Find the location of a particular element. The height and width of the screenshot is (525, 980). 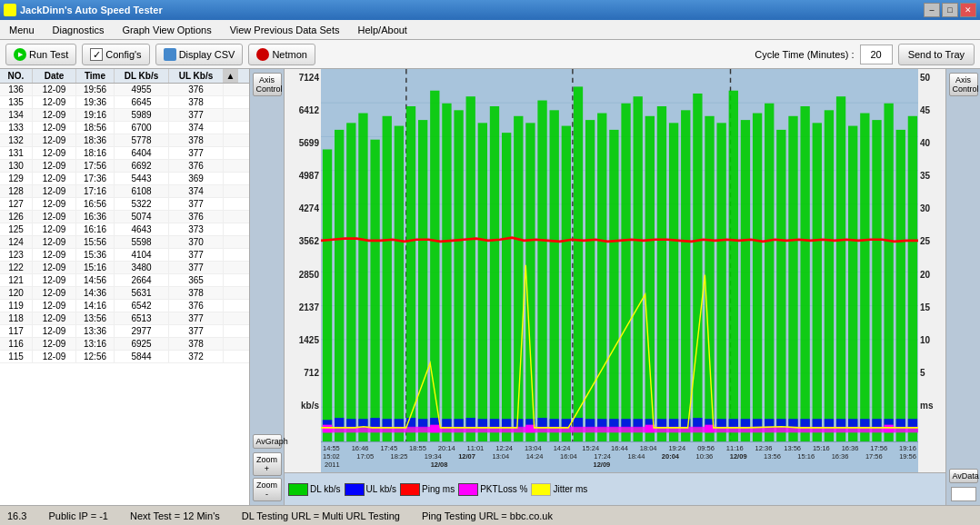

table-row: 12212-0915:163480377 is located at coordinates (125, 268).